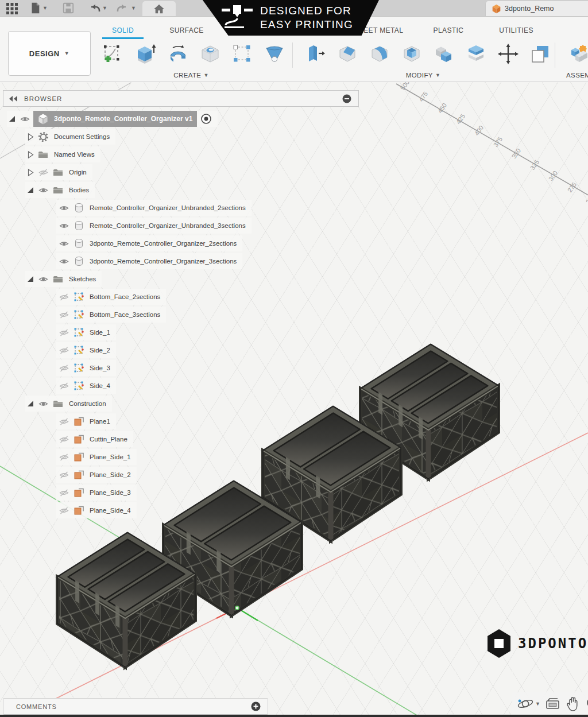  Describe the element at coordinates (68, 8) in the screenshot. I see `save-icon` at that location.